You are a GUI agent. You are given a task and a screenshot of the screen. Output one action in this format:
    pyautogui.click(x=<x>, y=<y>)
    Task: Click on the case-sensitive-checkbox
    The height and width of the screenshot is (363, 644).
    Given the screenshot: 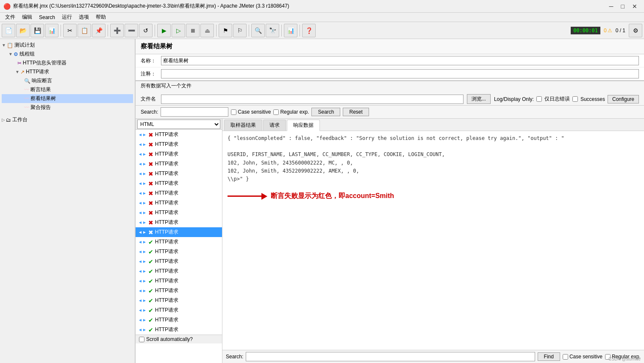 What is the action you would take?
    pyautogui.click(x=234, y=112)
    